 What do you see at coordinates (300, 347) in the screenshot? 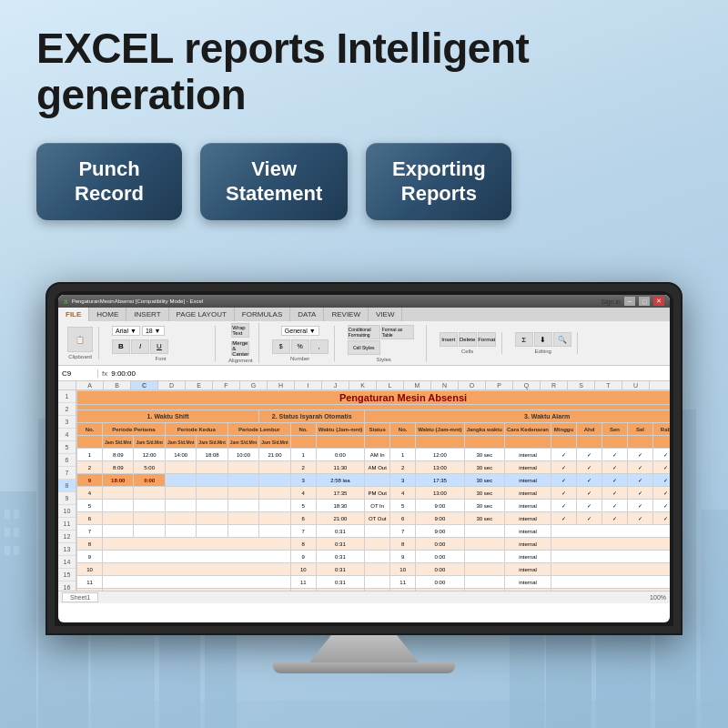
I see `percent-icon: %` at bounding box center [300, 347].